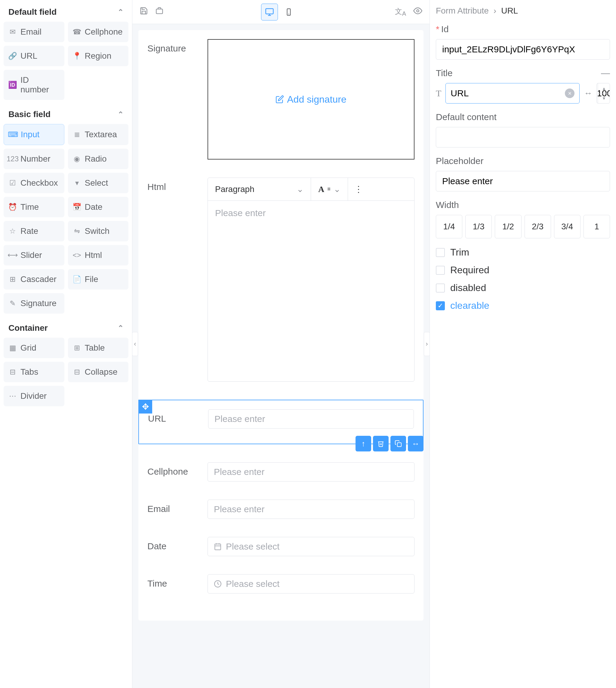 This screenshot has width=616, height=688. I want to click on cellphone-input, so click(311, 472).